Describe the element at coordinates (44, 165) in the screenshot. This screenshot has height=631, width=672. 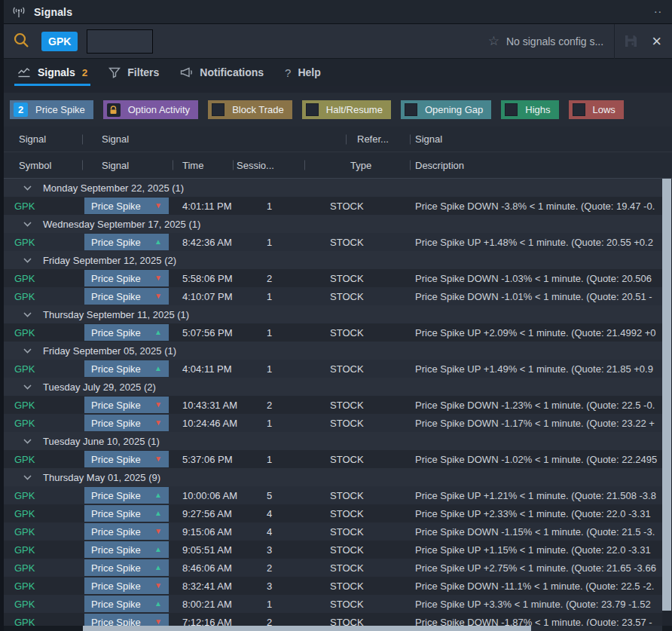
I see `column-header-symbol: Symbol` at that location.